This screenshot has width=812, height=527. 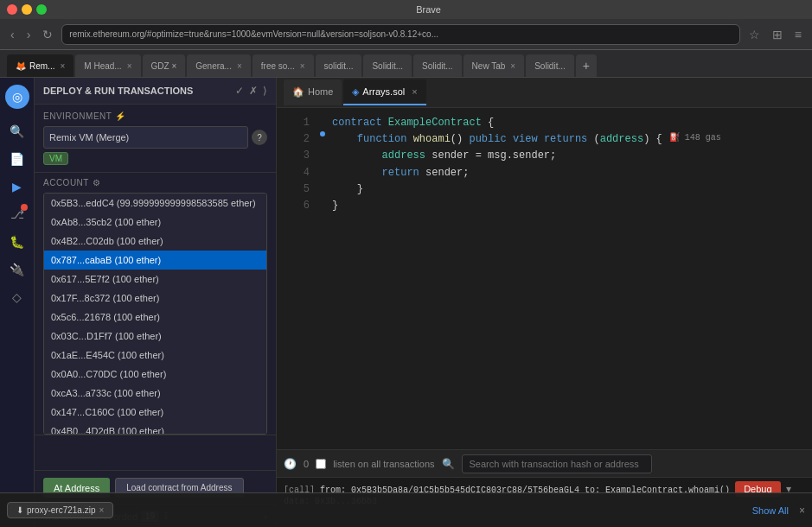 What do you see at coordinates (156, 314) in the screenshot?
I see `account-dropdown: 0x5B3...eddC4 (99.999999999998583585 eth…` at bounding box center [156, 314].